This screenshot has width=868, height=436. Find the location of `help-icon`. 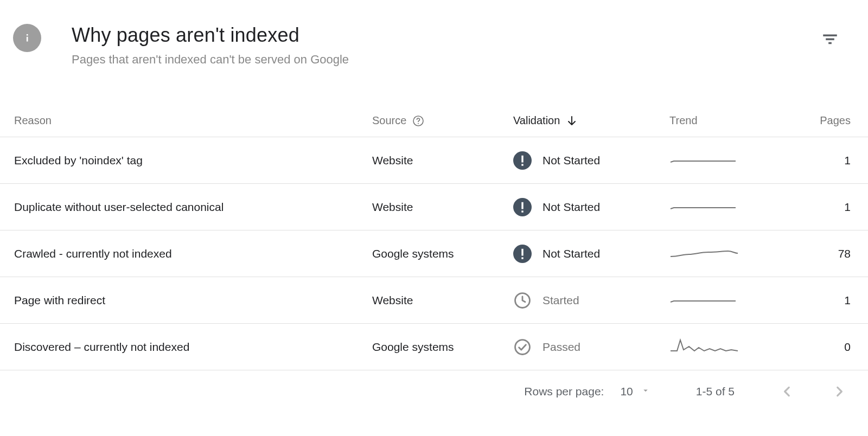

help-icon is located at coordinates (418, 121).